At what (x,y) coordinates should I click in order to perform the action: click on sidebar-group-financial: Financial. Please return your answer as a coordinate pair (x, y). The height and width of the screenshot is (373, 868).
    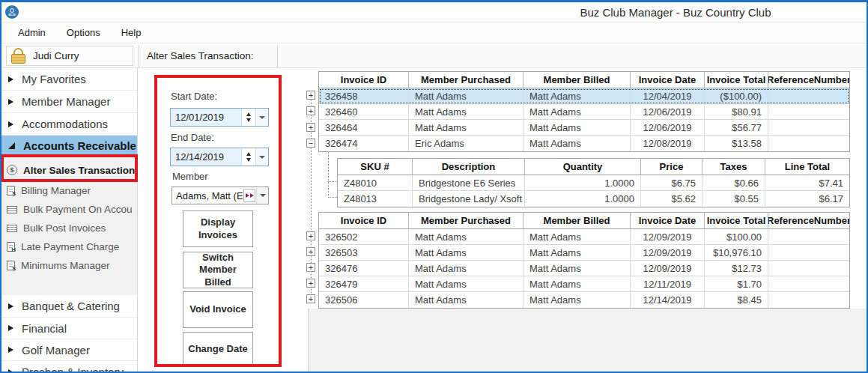
    Looking at the image, I should click on (69, 328).